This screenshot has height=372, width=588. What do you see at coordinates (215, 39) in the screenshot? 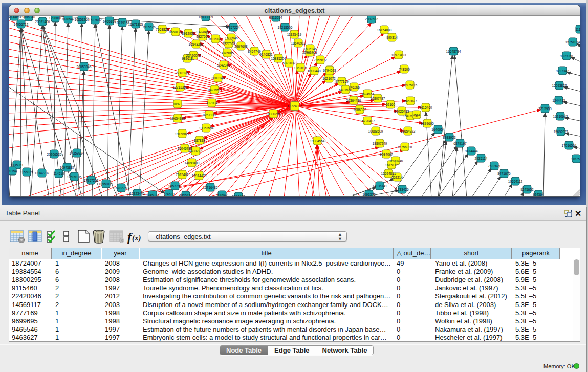
I see `svg-text: 8186328` at bounding box center [215, 39].